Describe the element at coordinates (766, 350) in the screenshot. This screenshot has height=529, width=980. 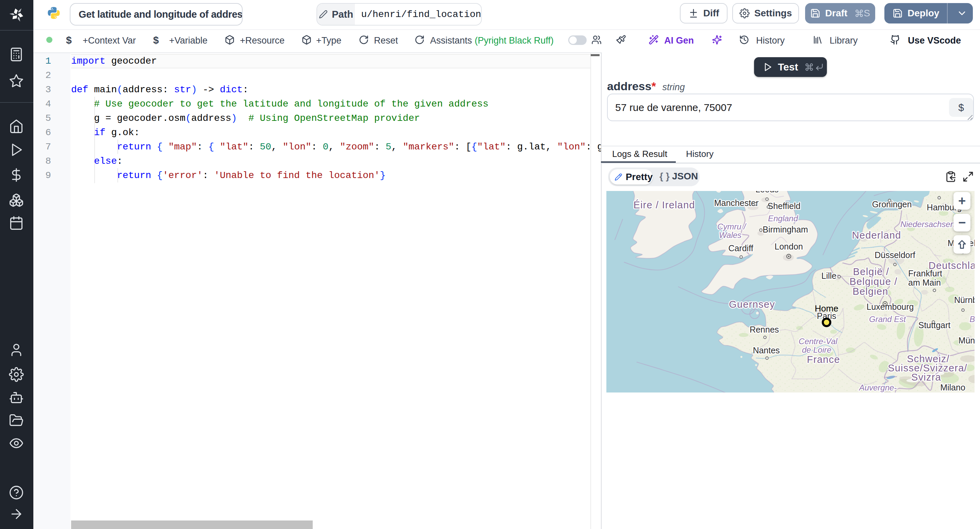
I see `svg-text: Nantes` at that location.